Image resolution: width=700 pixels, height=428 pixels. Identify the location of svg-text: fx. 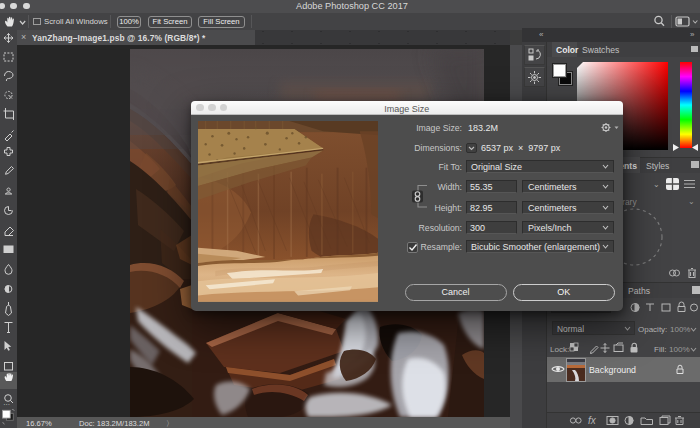
(592, 420).